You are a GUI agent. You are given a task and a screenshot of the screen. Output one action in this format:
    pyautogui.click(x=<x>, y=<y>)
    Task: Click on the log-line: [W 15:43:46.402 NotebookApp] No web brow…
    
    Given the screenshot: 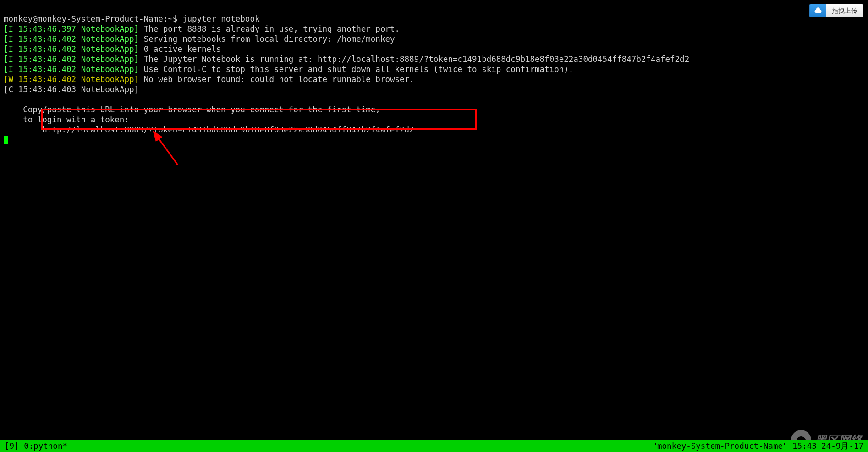 What is the action you would take?
    pyautogui.click(x=209, y=79)
    